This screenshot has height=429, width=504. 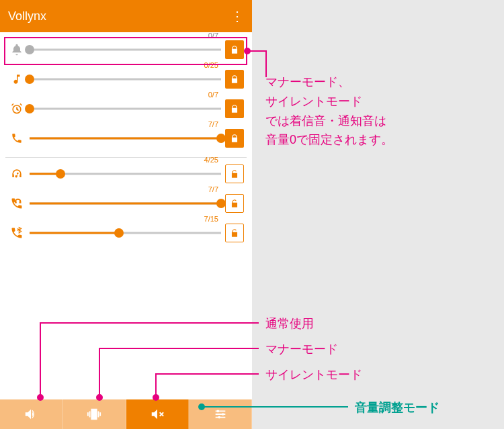 I want to click on menu-icon: ⋮, so click(x=237, y=16).